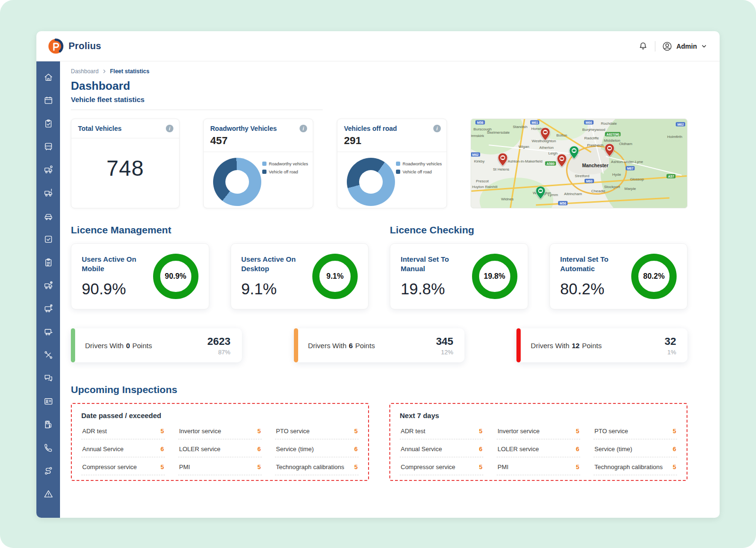 This screenshot has height=548, width=756. I want to click on driver-count: 345, so click(445, 342).